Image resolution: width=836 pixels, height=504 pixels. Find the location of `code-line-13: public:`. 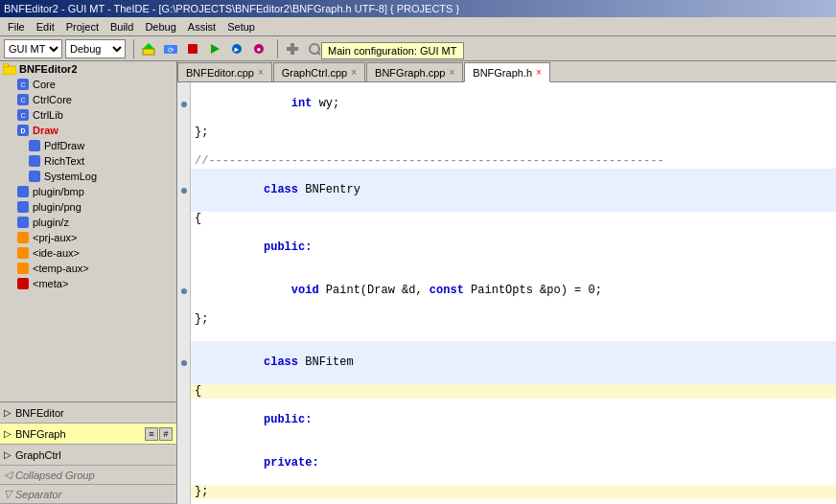

code-line-13: public: is located at coordinates (506, 420).